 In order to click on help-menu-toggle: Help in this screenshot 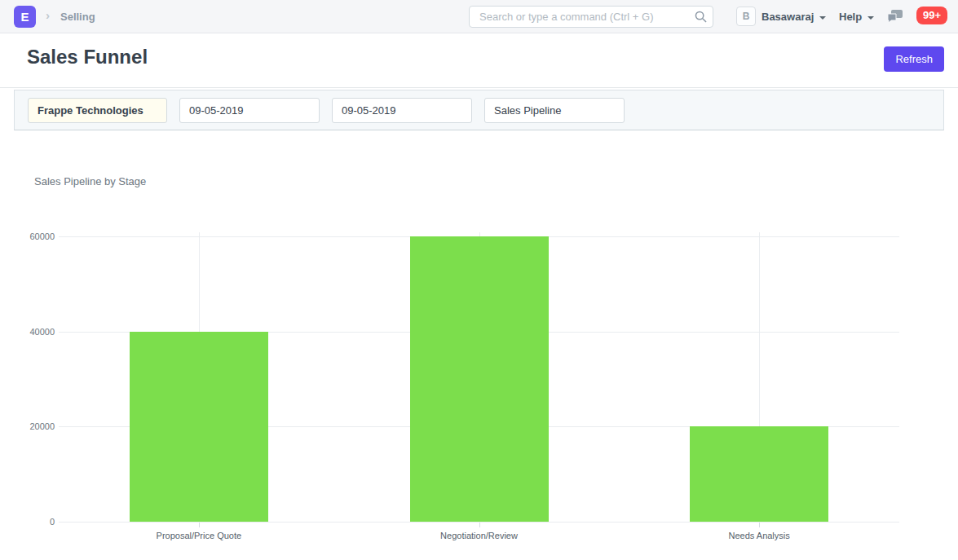, I will do `click(856, 16)`.